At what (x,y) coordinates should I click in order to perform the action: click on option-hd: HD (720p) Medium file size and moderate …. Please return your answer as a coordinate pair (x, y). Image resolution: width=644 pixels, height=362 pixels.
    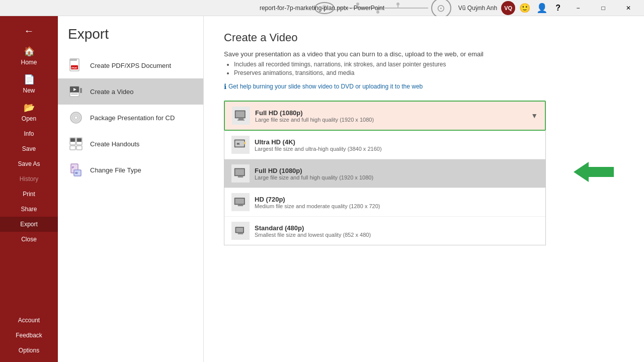
    Looking at the image, I should click on (385, 202).